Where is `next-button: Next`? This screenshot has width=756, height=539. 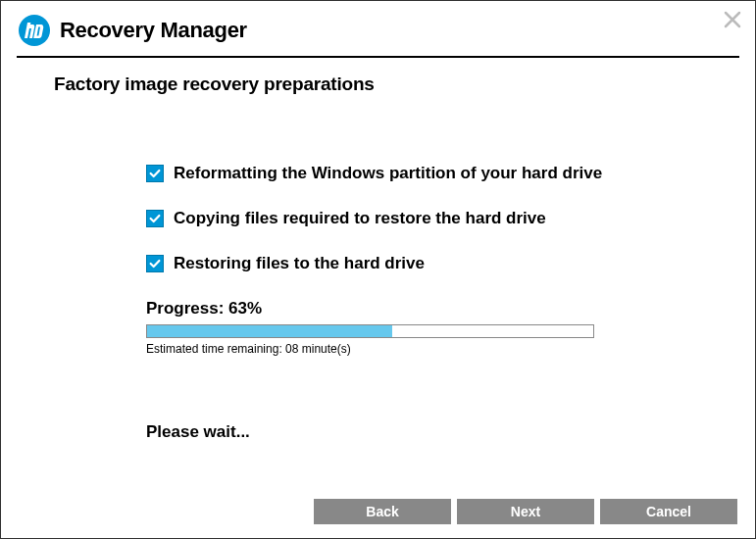 next-button: Next is located at coordinates (526, 512).